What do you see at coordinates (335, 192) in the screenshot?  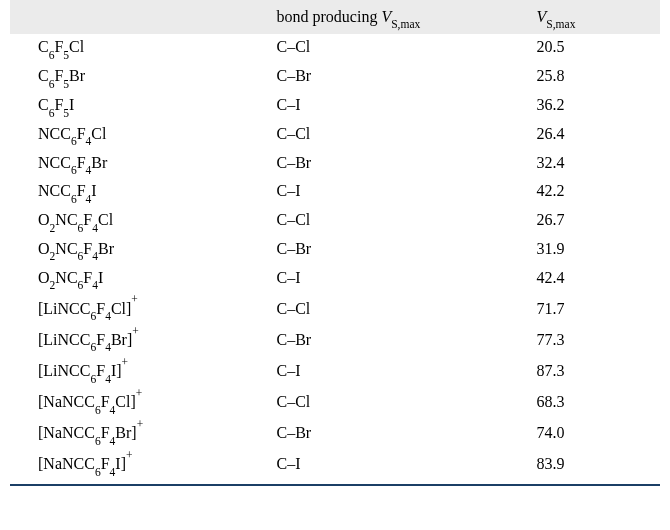 I see `table-row: NCC6F4IC–I42.2` at bounding box center [335, 192].